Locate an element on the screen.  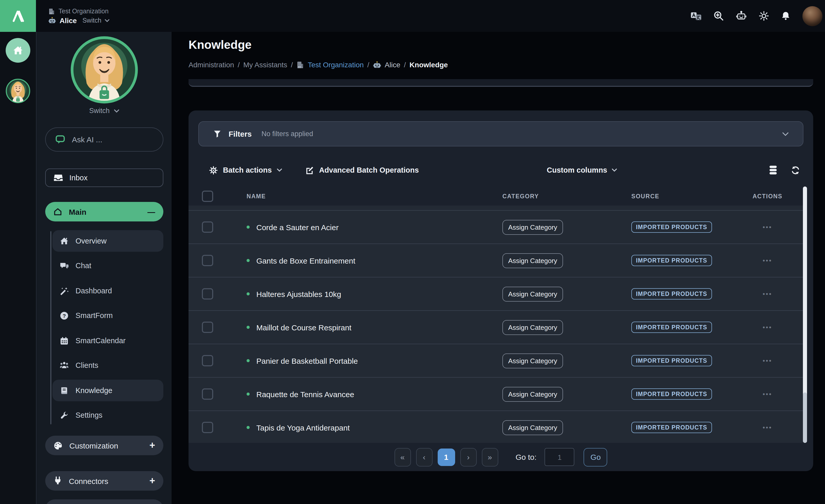
assistant-switch-label: Switch is located at coordinates (92, 20).